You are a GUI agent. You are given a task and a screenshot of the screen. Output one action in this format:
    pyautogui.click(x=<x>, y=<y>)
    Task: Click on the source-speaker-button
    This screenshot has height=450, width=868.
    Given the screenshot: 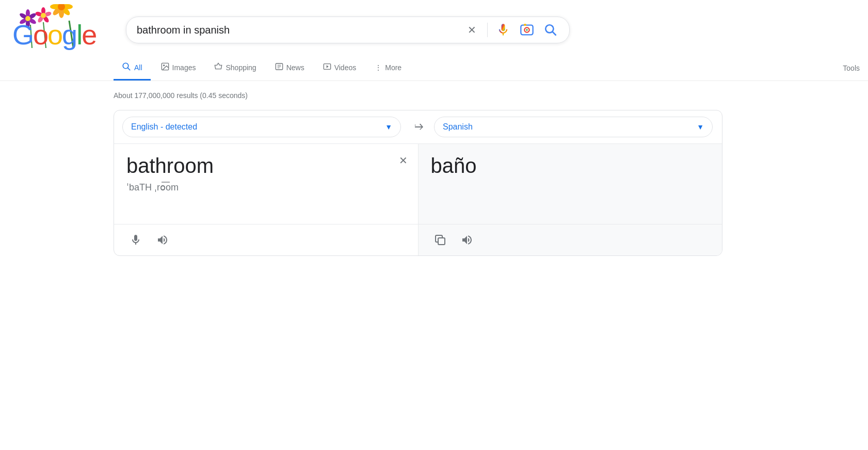 What is the action you would take?
    pyautogui.click(x=163, y=240)
    